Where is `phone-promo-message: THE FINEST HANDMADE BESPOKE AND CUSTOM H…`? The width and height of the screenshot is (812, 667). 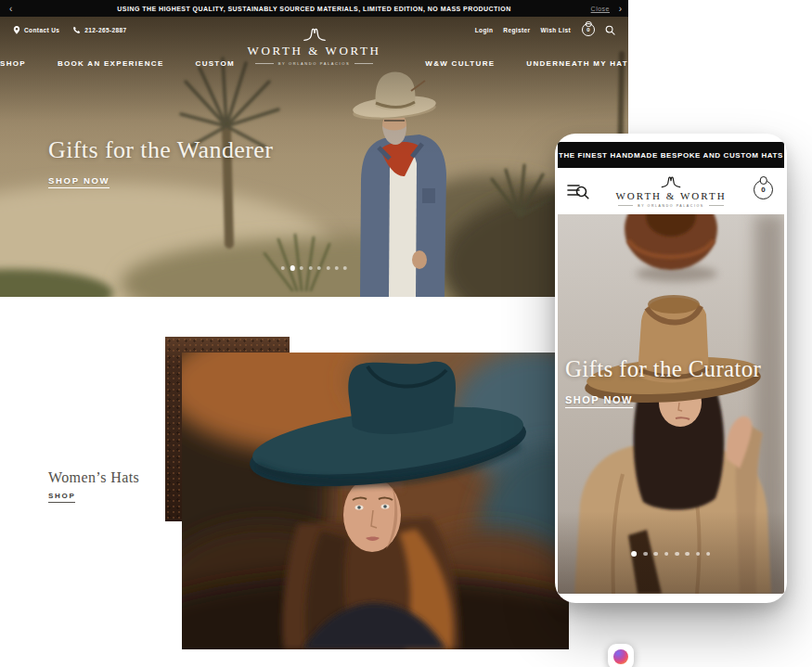 phone-promo-message: THE FINEST HANDMADE BESPOKE AND CUSTOM H… is located at coordinates (671, 156).